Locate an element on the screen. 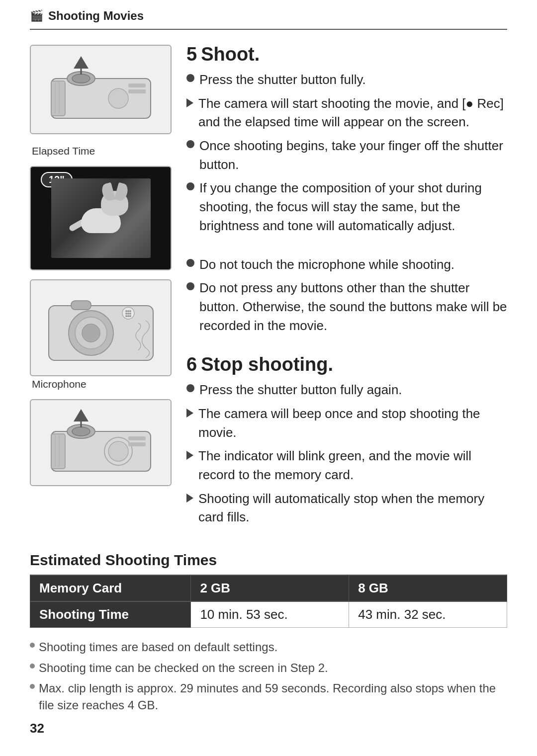  step6-title: Stop shooting. is located at coordinates (267, 364).